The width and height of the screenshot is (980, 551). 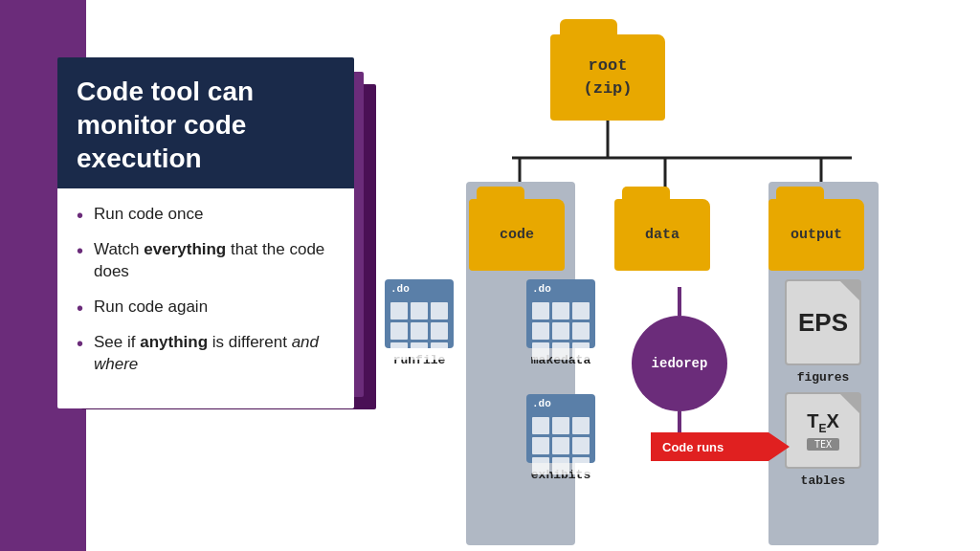 I want to click on iedorep-circle: iedorep, so click(x=679, y=364).